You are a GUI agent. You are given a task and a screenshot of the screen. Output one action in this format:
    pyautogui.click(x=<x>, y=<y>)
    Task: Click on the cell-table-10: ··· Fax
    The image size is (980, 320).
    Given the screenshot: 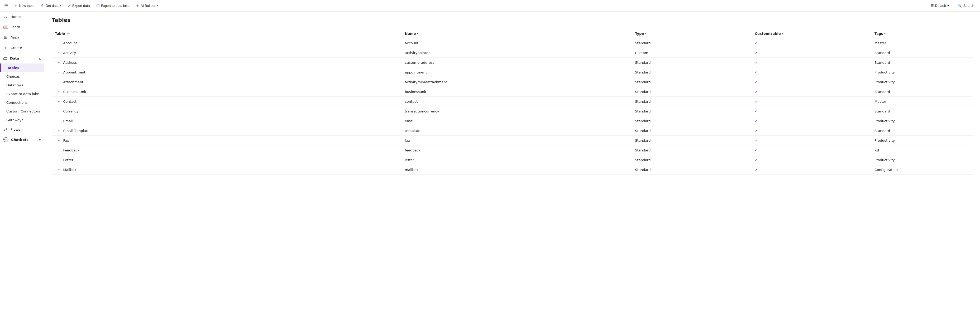 What is the action you would take?
    pyautogui.click(x=227, y=141)
    